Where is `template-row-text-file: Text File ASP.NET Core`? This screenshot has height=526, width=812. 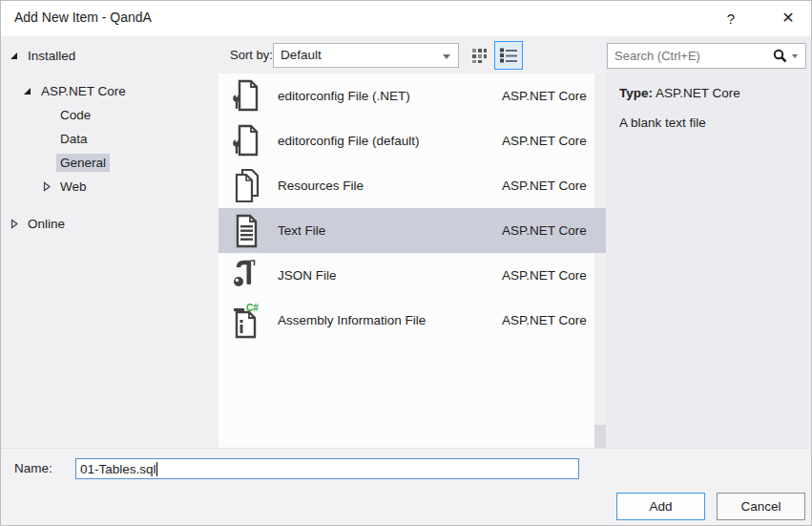
template-row-text-file: Text File ASP.NET Core is located at coordinates (412, 231).